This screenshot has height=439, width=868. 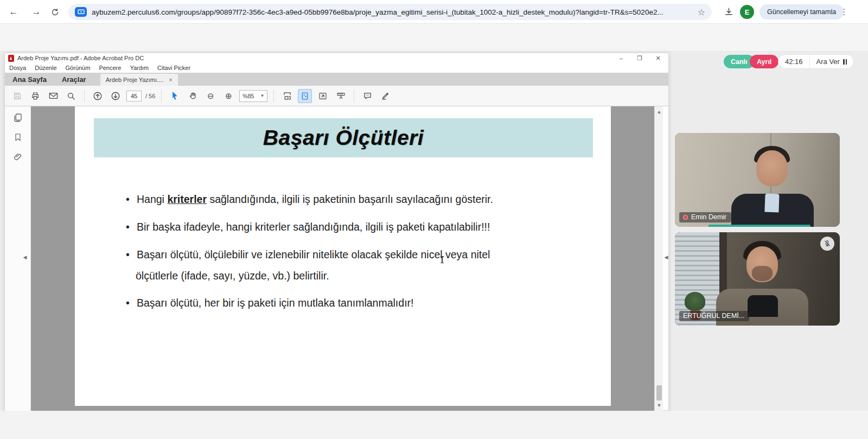 I want to click on refresh-icon, so click(x=55, y=12).